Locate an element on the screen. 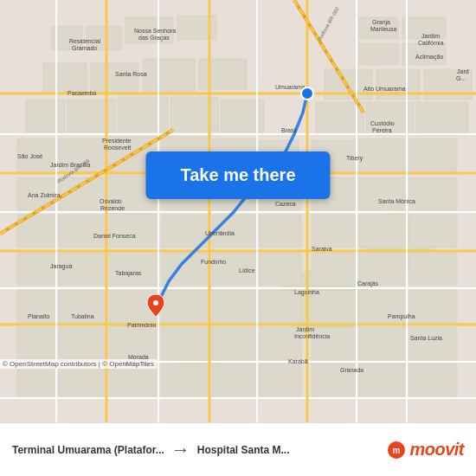 This screenshot has height=476, width=476. svg-text: Custódio is located at coordinates (383, 123).